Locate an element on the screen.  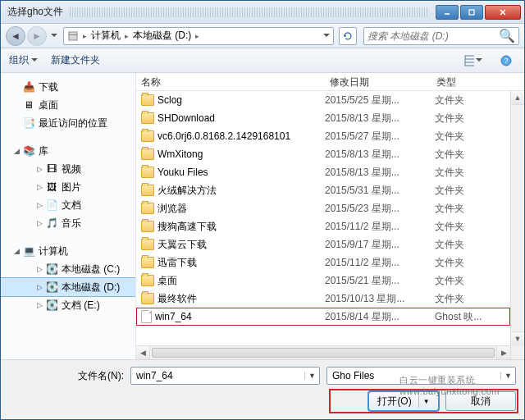
sidebar-music: ▷🎵音乐 is located at coordinates (68, 223).